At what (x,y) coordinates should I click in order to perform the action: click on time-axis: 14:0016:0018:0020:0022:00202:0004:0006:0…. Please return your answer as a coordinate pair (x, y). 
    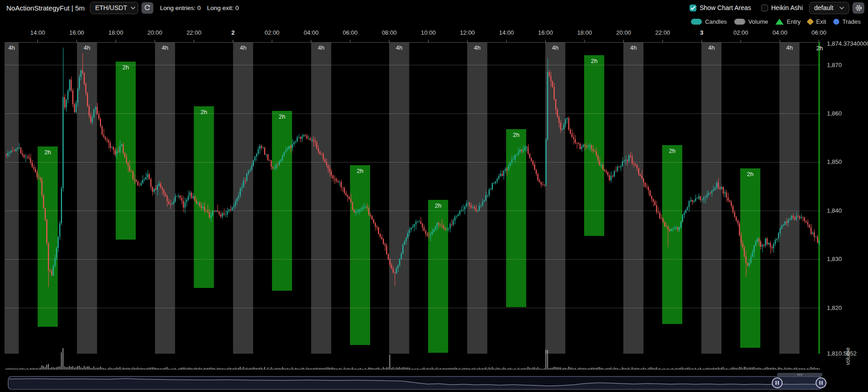
    Looking at the image, I should click on (415, 36).